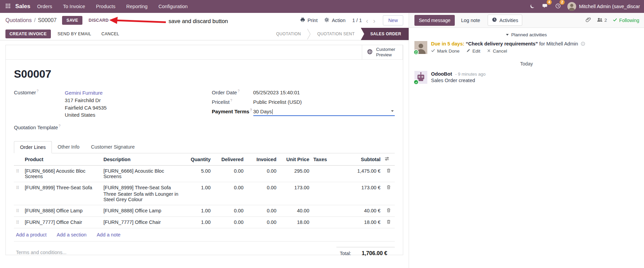  What do you see at coordinates (295, 174) in the screenshot?
I see `cell-unit-price: 295.00` at bounding box center [295, 174].